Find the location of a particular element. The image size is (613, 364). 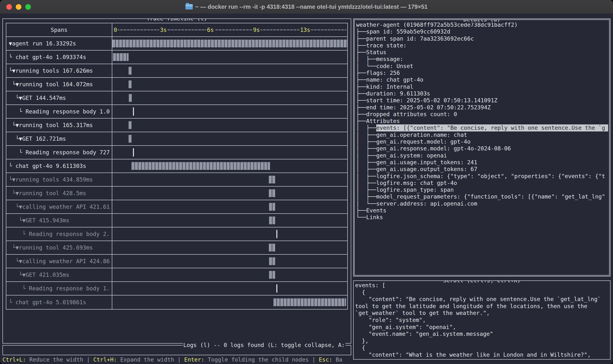

status-key: Esc: is located at coordinates (326, 360).